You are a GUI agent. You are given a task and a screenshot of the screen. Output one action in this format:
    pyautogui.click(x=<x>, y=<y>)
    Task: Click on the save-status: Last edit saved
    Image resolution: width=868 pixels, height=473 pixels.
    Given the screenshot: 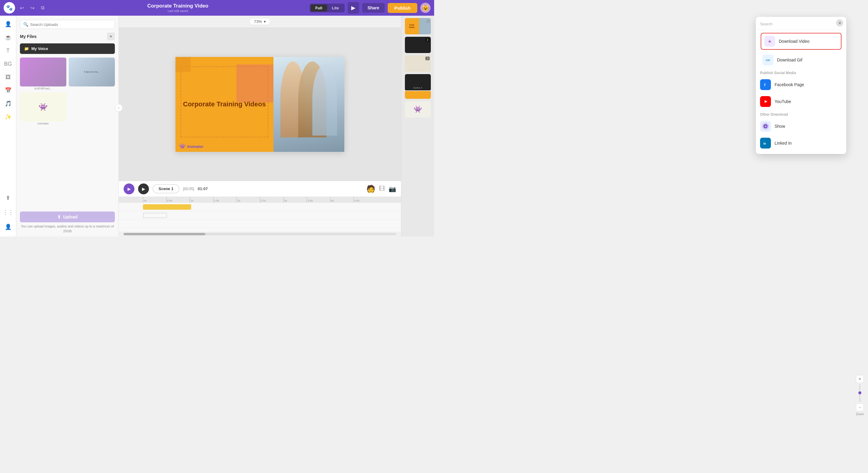 What is the action you would take?
    pyautogui.click(x=178, y=11)
    